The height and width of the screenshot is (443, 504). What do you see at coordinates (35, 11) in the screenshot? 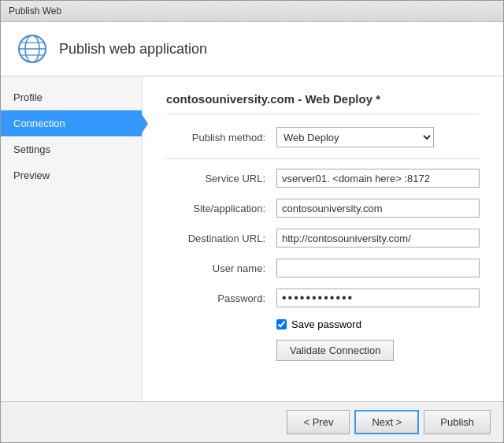
I see `window-title: Publish Web` at bounding box center [35, 11].